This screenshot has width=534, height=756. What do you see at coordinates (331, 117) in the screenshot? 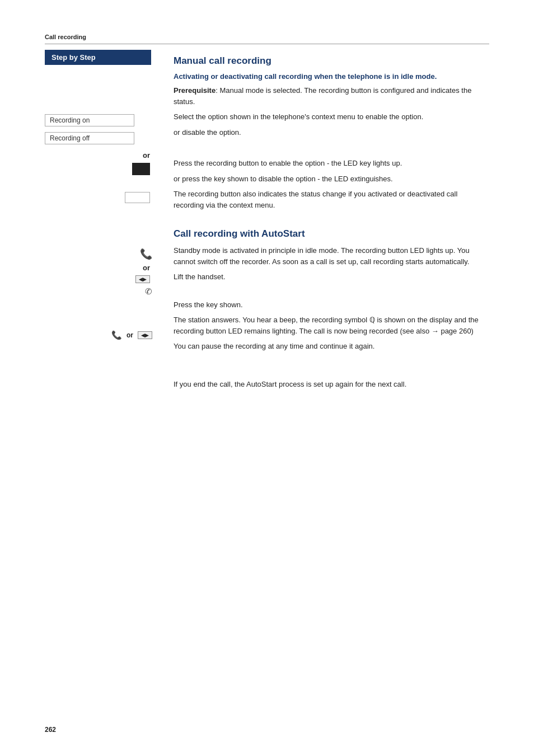
I see `recording-on-desc: Select the option shown in the telephone…` at bounding box center [331, 117].